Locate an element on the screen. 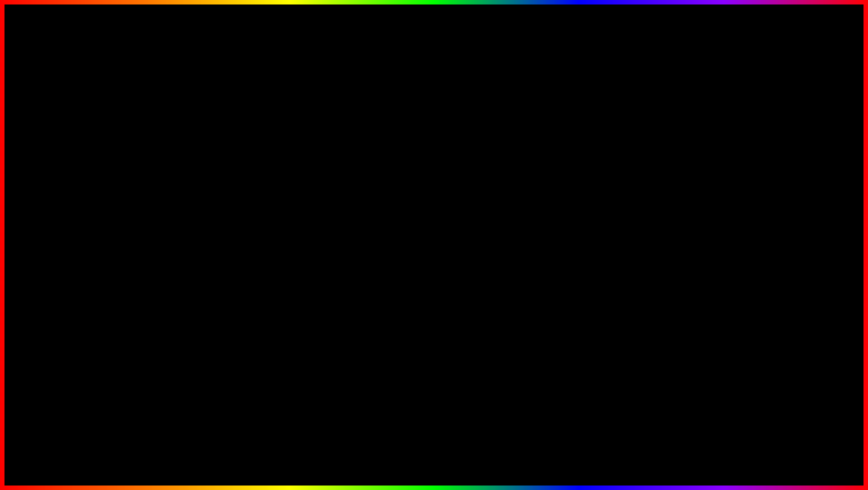 Image resolution: width=868 pixels, height=490 pixels. auto-set-home-checkbox: ✓ is located at coordinates (253, 131).